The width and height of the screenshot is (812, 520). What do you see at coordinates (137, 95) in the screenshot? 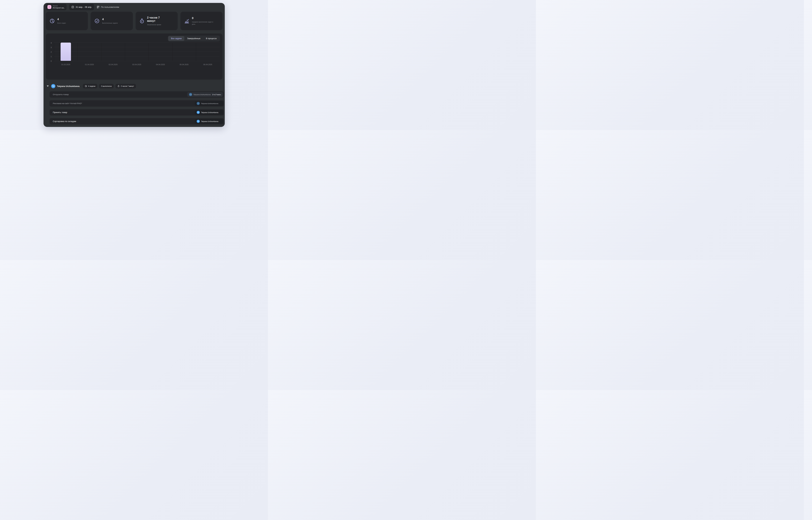
I see `task-row: Отгрузить товарTUTatyana Urzhumtseva2 ч.…` at bounding box center [137, 95].